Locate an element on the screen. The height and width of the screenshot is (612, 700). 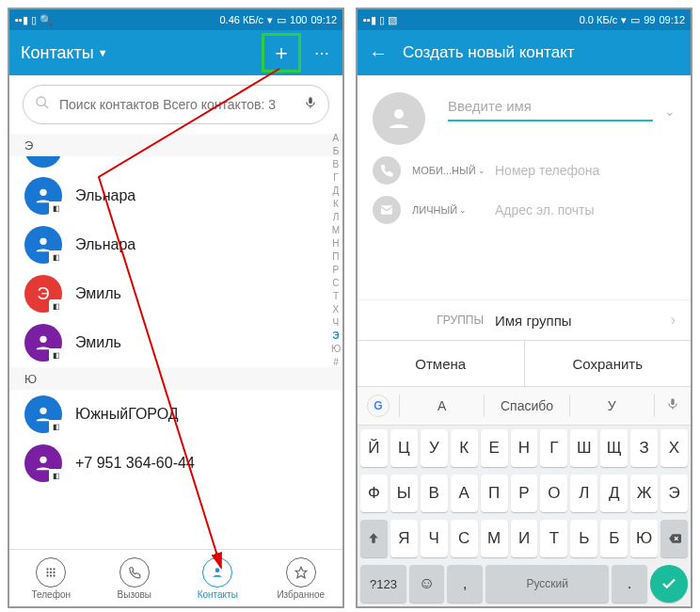
key-letter: Б is located at coordinates (613, 539).